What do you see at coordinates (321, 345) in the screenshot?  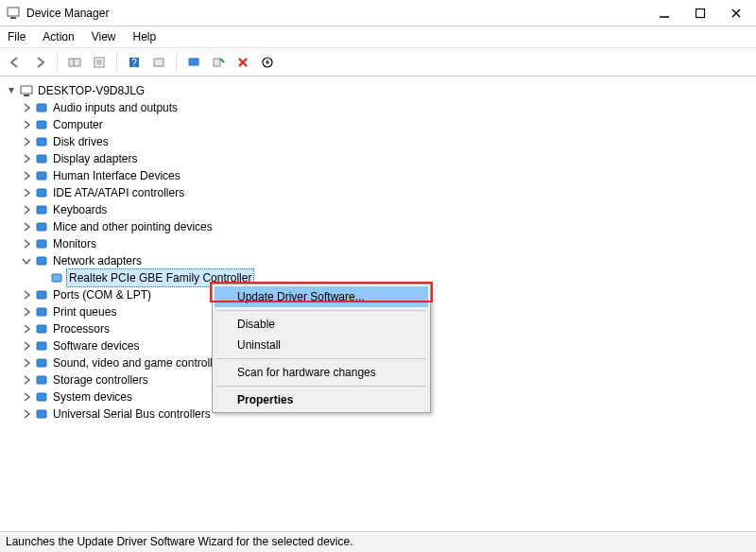 I see `ctx-uninstall: Uninstall` at bounding box center [321, 345].